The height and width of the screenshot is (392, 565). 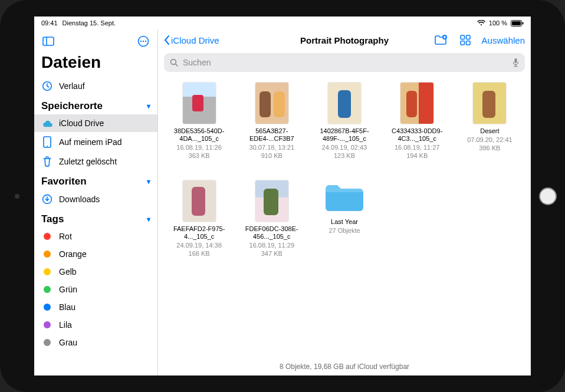 I want to click on cloud-icon, so click(x=47, y=124).